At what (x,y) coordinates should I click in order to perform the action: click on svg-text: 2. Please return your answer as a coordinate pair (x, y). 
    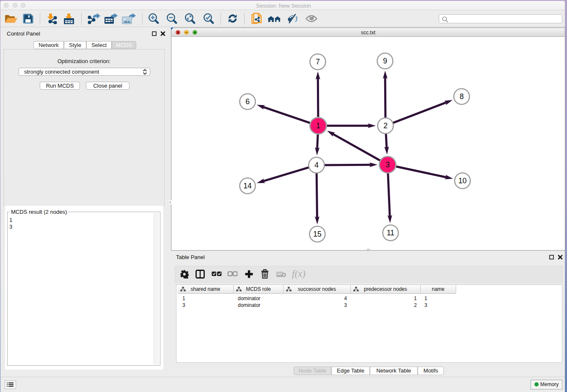
    Looking at the image, I should click on (385, 126).